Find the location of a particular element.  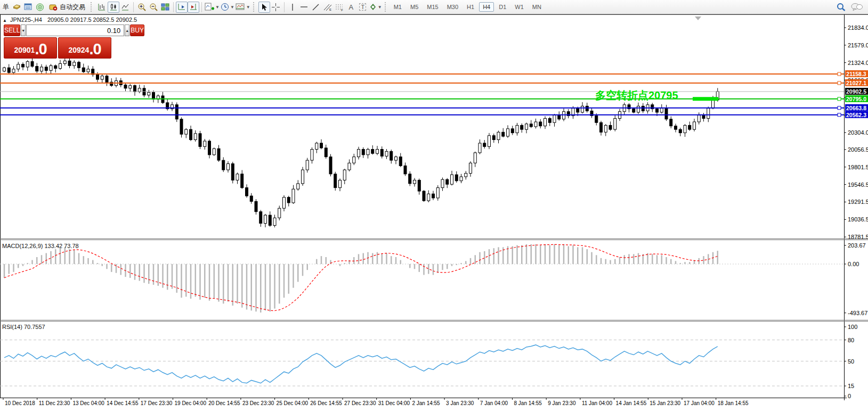

sell-price-fraction: .0 is located at coordinates (40, 49).